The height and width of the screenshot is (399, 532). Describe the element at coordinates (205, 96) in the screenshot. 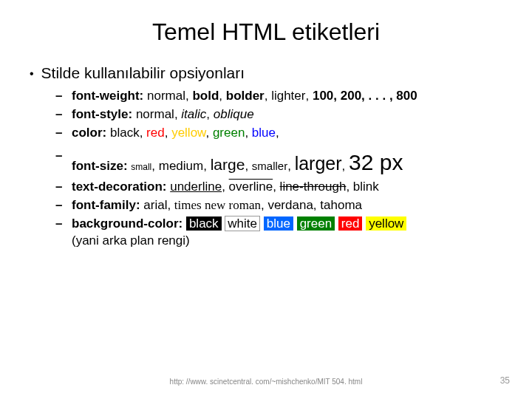

I see `val-bold: bold` at that location.